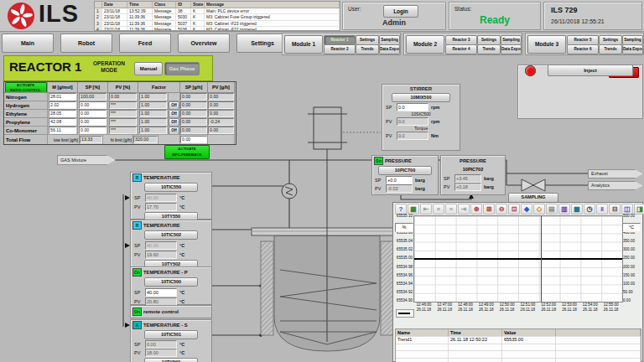  What do you see at coordinates (92, 97) in the screenshot?
I see `sp-percent-field: 100.00` at bounding box center [92, 97].